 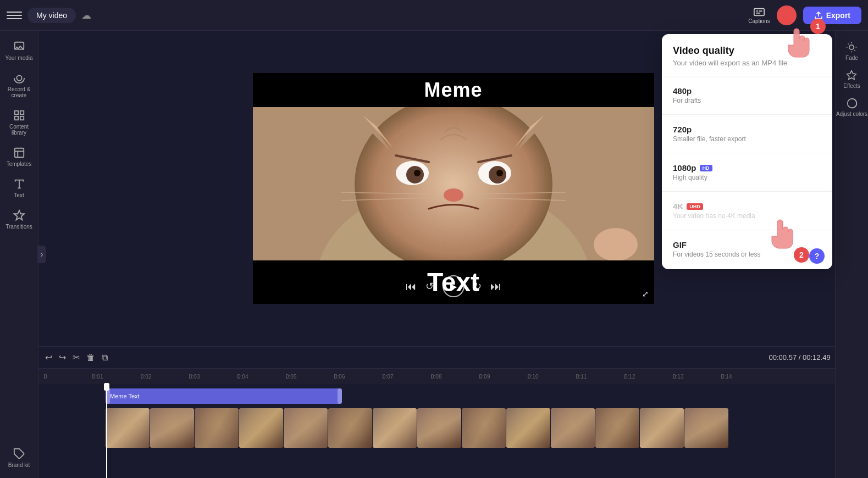 I want to click on ruler-mark: 0:03, so click(x=213, y=377).